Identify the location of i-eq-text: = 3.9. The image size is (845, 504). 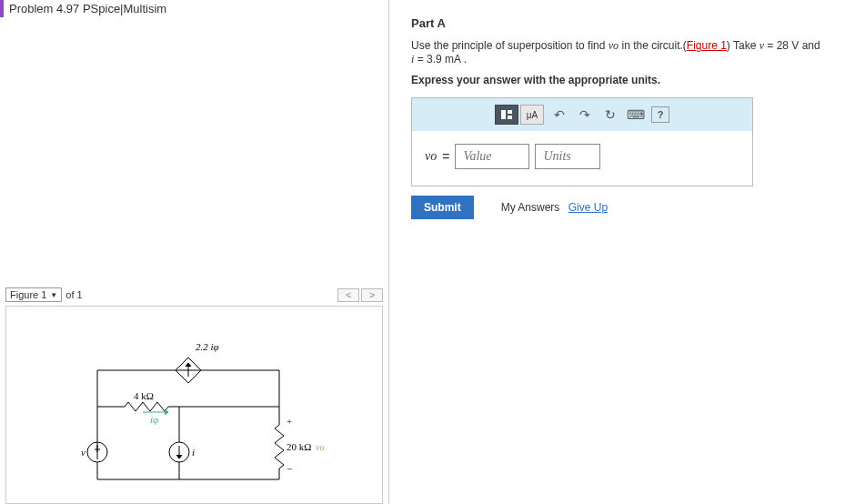
(429, 59).